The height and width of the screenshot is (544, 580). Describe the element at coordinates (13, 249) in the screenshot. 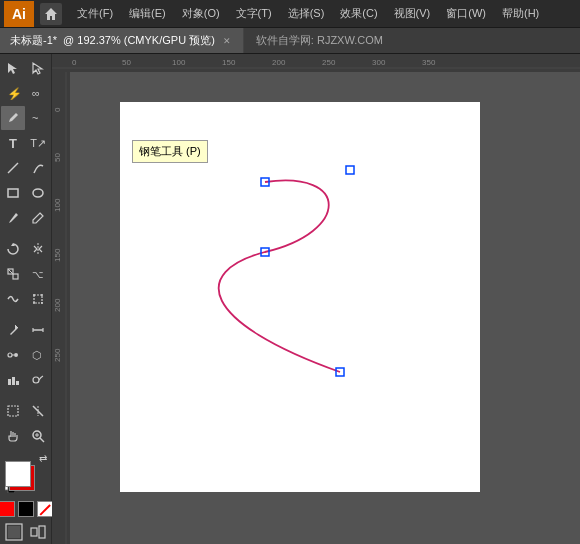

I see `rotate-tool` at that location.